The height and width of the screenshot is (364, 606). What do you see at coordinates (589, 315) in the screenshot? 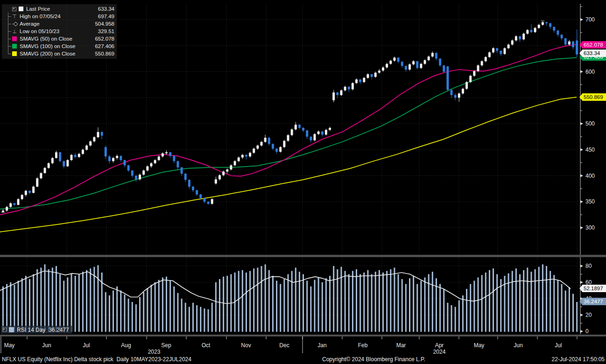
I see `svg-text: 20` at bounding box center [589, 315].